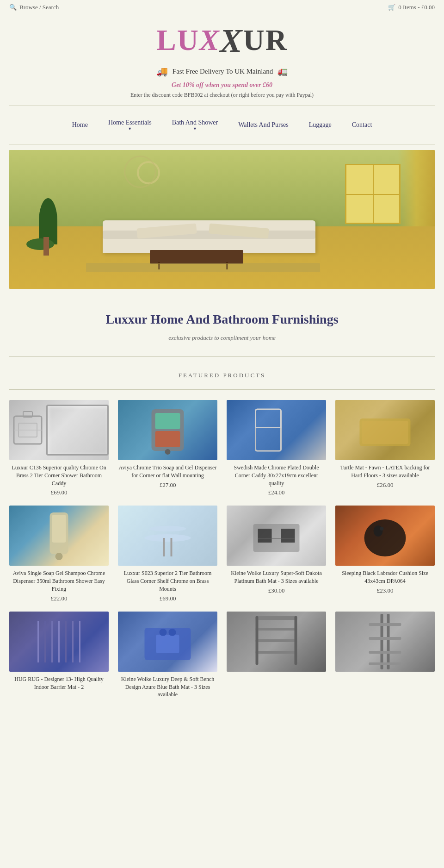  What do you see at coordinates (39, 7) in the screenshot?
I see `browse-search-label: Browse / Search` at bounding box center [39, 7].